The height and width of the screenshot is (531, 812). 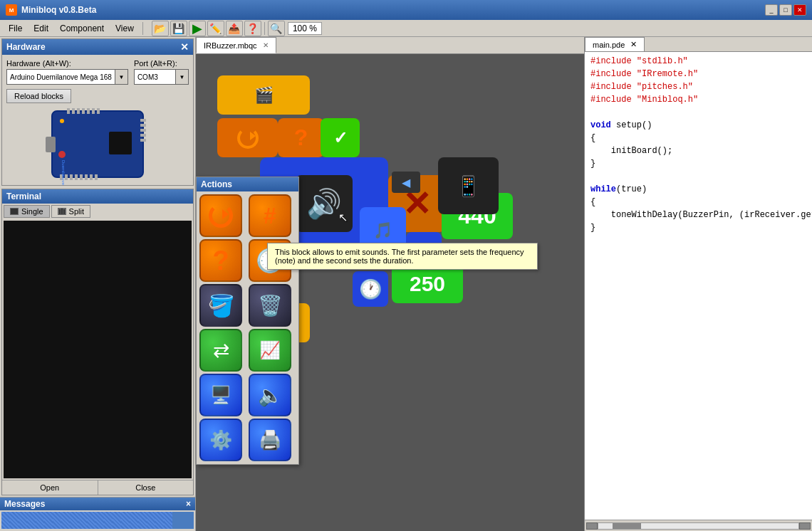 I want to click on arduino-chip, so click(x=120, y=143).